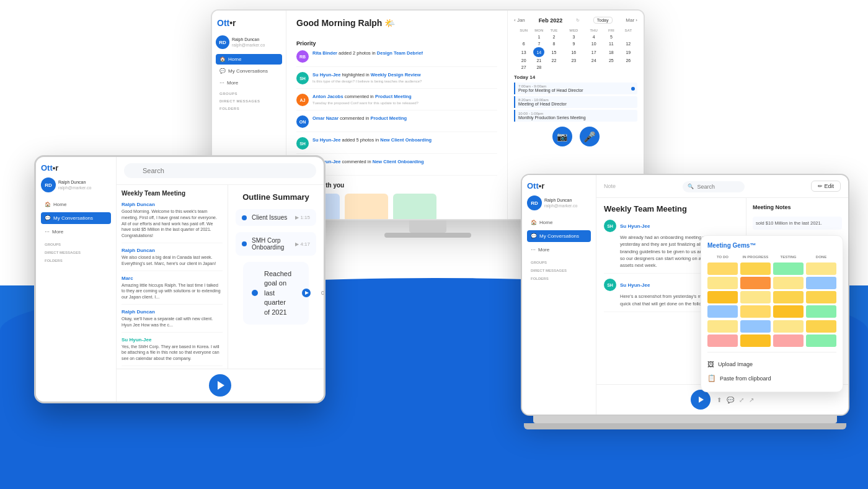  What do you see at coordinates (523, 43) in the screenshot?
I see `cal-cell: 6` at bounding box center [523, 43].